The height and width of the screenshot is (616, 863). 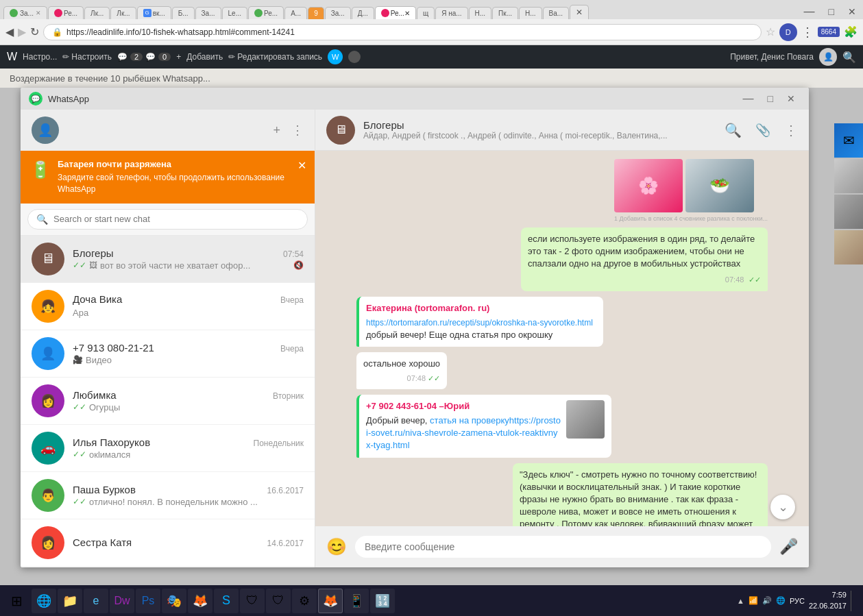 What do you see at coordinates (767, 600) in the screenshot?
I see `tray-vol: 🔊` at bounding box center [767, 600].